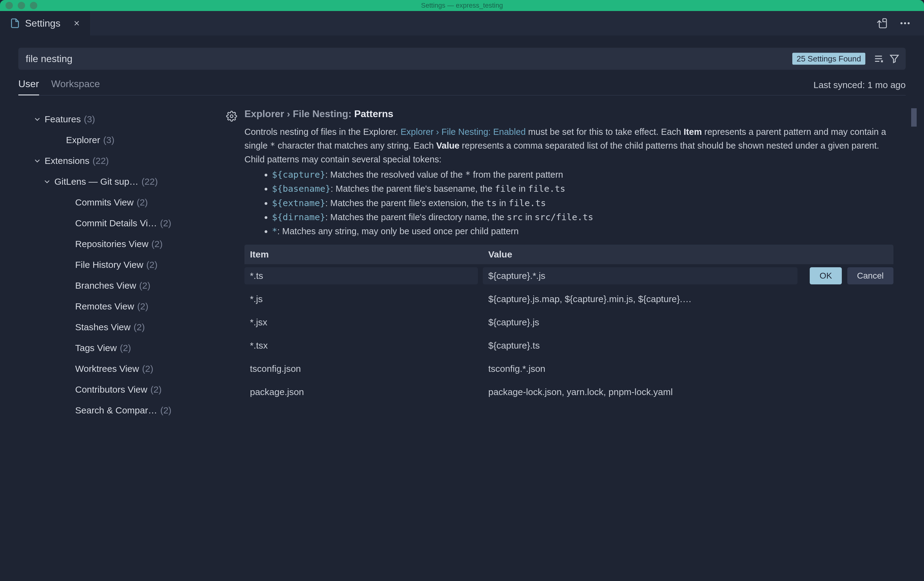 The height and width of the screenshot is (581, 924). Describe the element at coordinates (119, 244) in the screenshot. I see `tree-item: Repositories View(2)` at that location.